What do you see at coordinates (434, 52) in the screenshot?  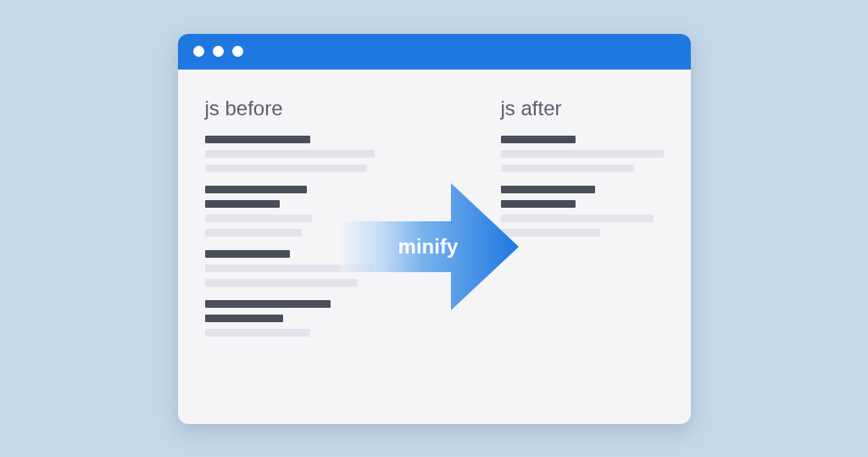 I see `window-titlebar` at bounding box center [434, 52].